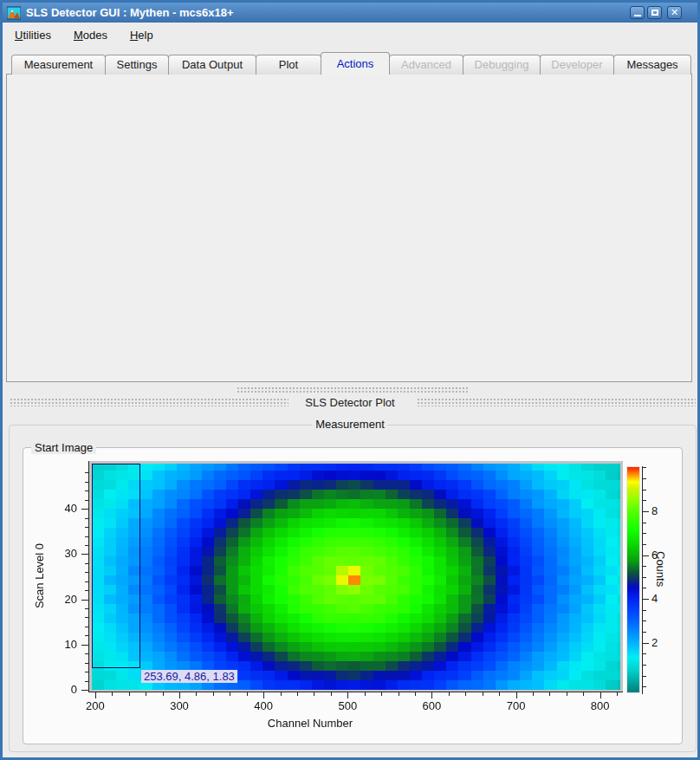 This screenshot has width=700, height=760. What do you see at coordinates (655, 12) in the screenshot?
I see `maximize-button` at bounding box center [655, 12].